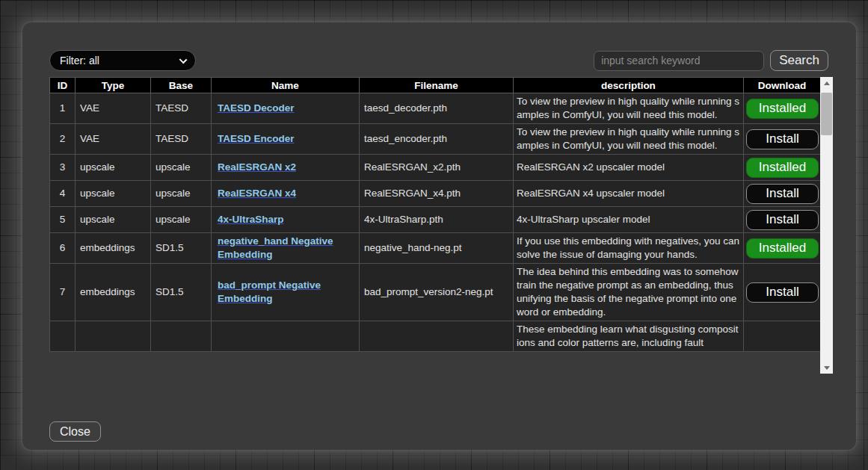 This screenshot has width=868, height=470. I want to click on cell-desc: The idea behind this embedding was to so…, so click(629, 293).